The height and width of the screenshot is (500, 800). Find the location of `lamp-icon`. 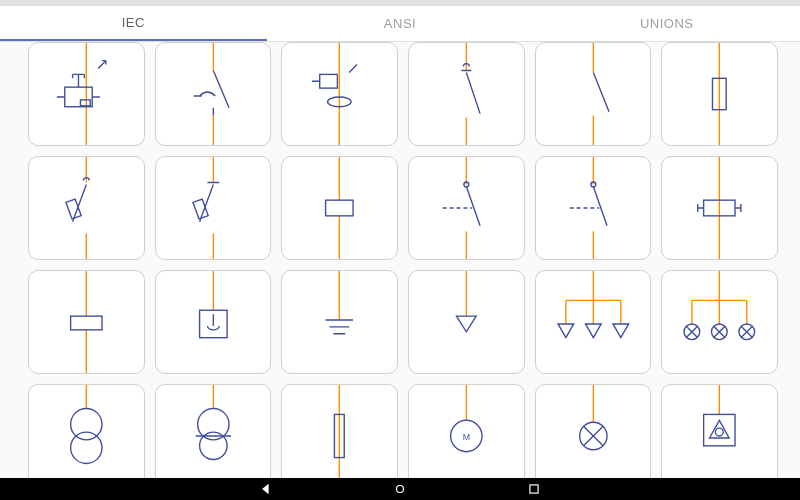

lamp-icon is located at coordinates (594, 432).